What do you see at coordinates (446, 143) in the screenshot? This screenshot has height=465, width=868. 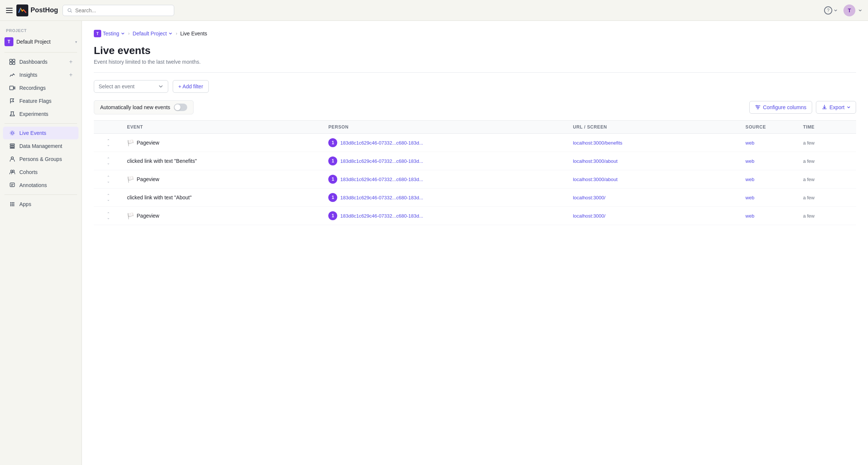 I see `row-person-cell: 1183d8c1c629c46-07332...c680-183d...` at bounding box center [446, 143].